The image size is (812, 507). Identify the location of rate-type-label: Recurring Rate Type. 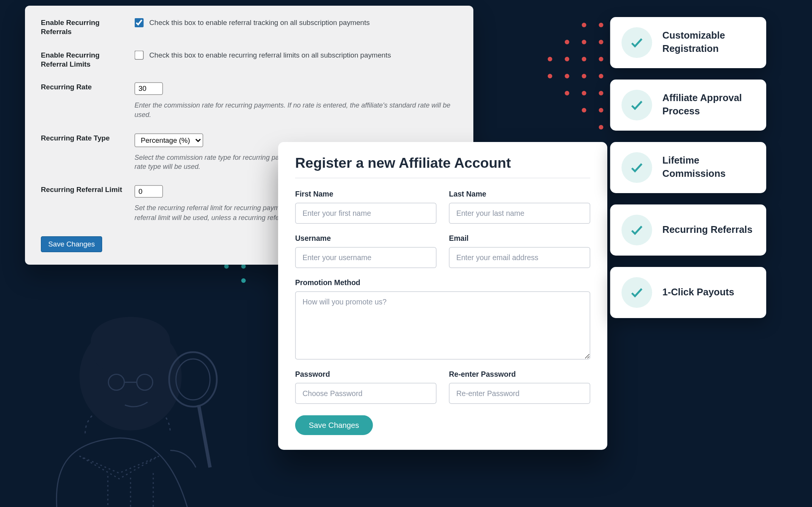
(88, 152).